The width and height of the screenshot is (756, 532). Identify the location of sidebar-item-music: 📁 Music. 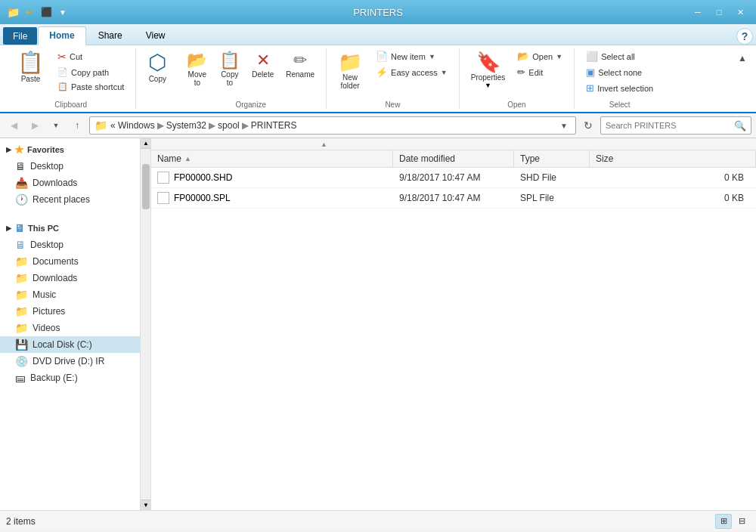
(70, 295).